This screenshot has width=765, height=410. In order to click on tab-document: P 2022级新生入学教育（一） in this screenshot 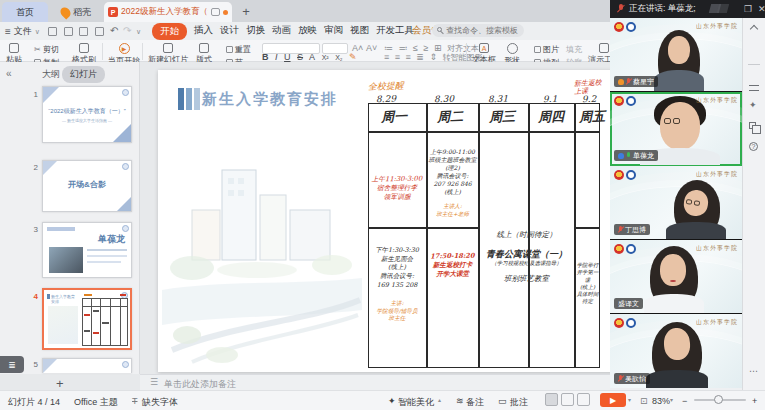, I will do `click(168, 12)`.